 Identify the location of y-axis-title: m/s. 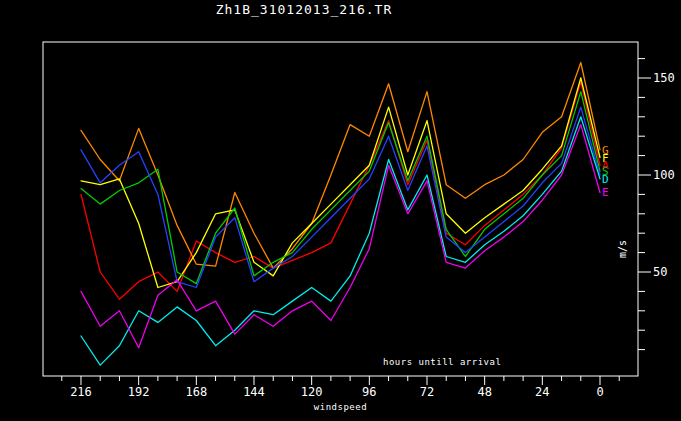
(622, 249).